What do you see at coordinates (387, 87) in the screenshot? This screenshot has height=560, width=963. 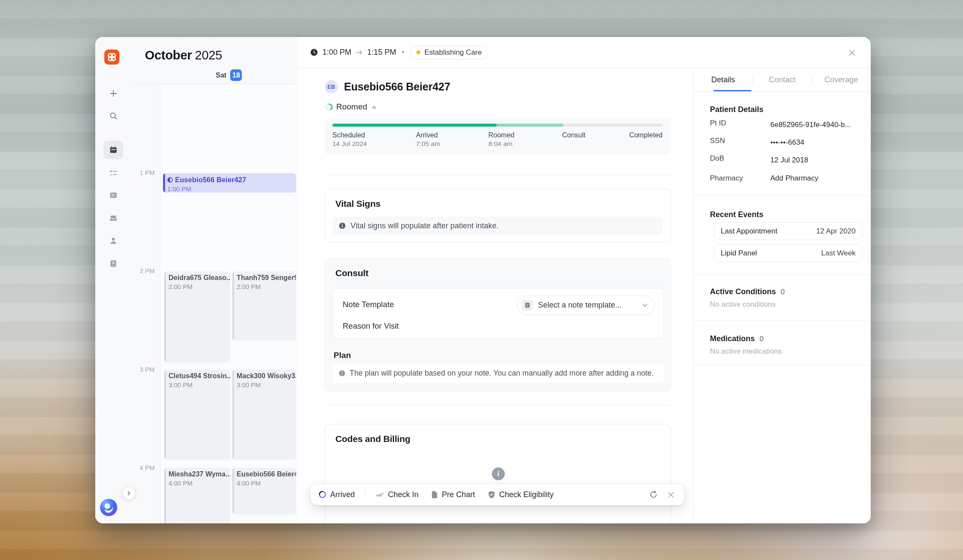 I see `patient-header: EB Eusebio566 Beier427` at bounding box center [387, 87].